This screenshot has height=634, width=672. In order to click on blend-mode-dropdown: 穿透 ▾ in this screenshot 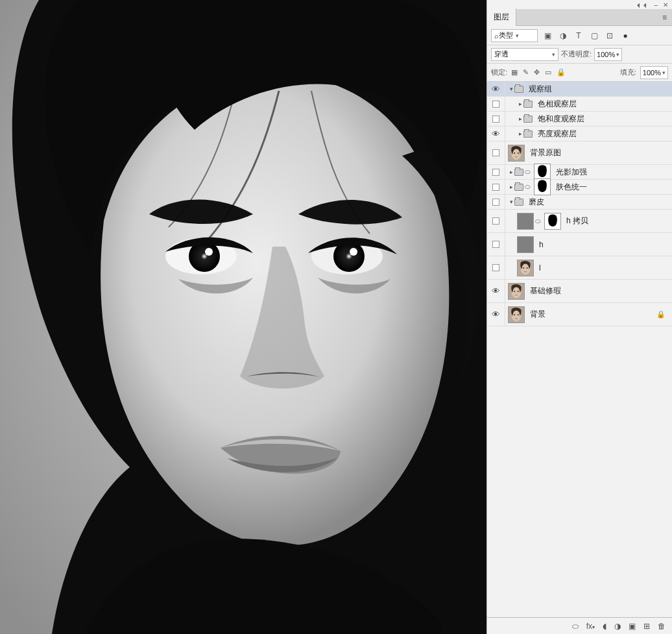, I will do `click(525, 55)`.